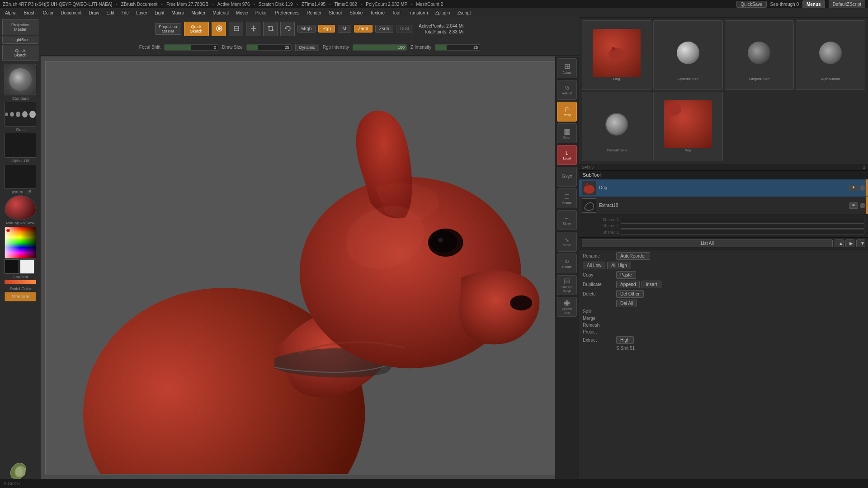  What do you see at coordinates (288, 13) in the screenshot?
I see `menu-preferences: Preferences` at bounding box center [288, 13].